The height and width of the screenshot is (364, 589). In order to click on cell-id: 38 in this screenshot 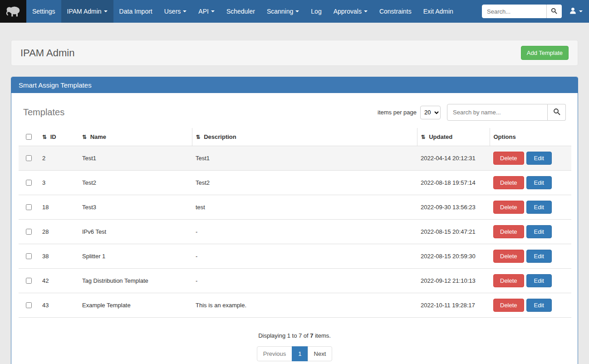, I will do `click(59, 256)`.